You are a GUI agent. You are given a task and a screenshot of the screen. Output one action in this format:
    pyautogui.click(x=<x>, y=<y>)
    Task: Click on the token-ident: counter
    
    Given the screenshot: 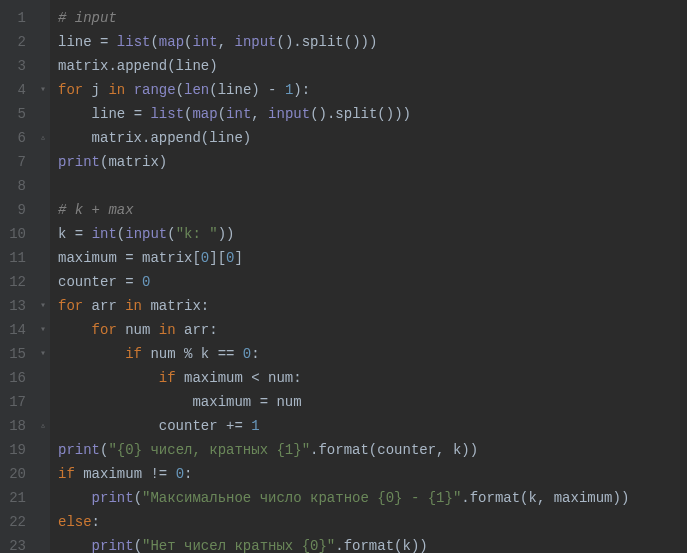 What is the action you would take?
    pyautogui.click(x=92, y=282)
    